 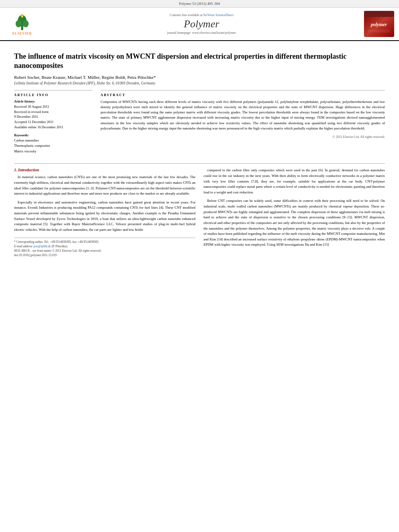 I want to click on elsevier-tree-icon, so click(x=22, y=22).